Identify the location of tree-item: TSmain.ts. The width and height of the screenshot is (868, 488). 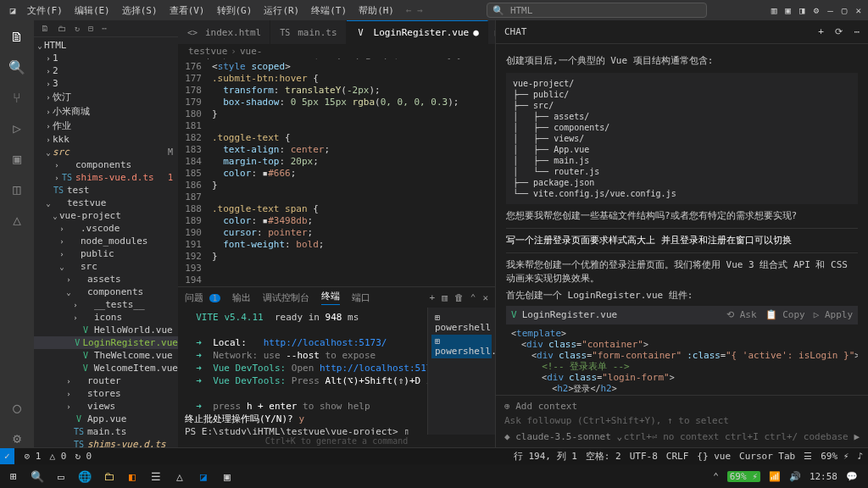
(106, 432).